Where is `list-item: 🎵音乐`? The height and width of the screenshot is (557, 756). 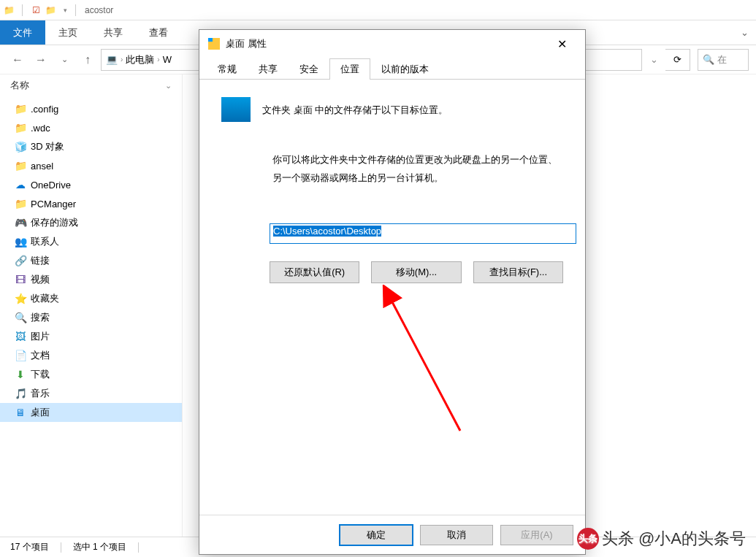 list-item: 🎵音乐 is located at coordinates (91, 393).